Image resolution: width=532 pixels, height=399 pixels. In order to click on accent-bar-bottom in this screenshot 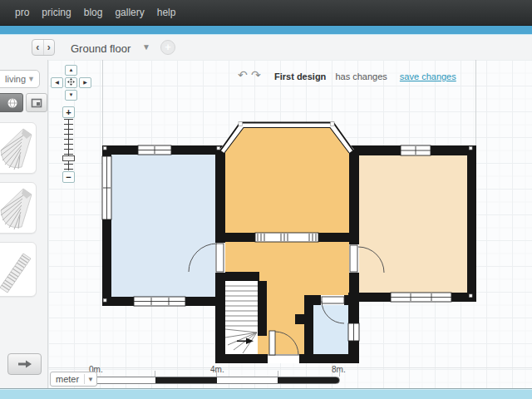, I will do `click(266, 394)`.